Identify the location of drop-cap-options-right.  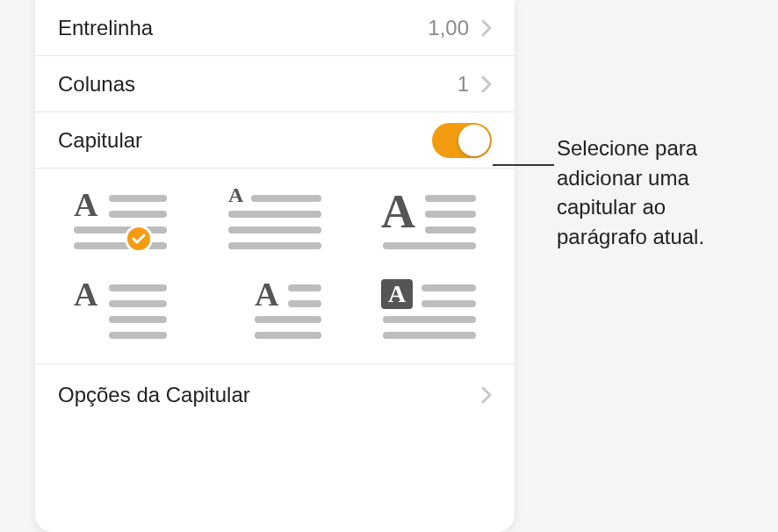
(486, 395).